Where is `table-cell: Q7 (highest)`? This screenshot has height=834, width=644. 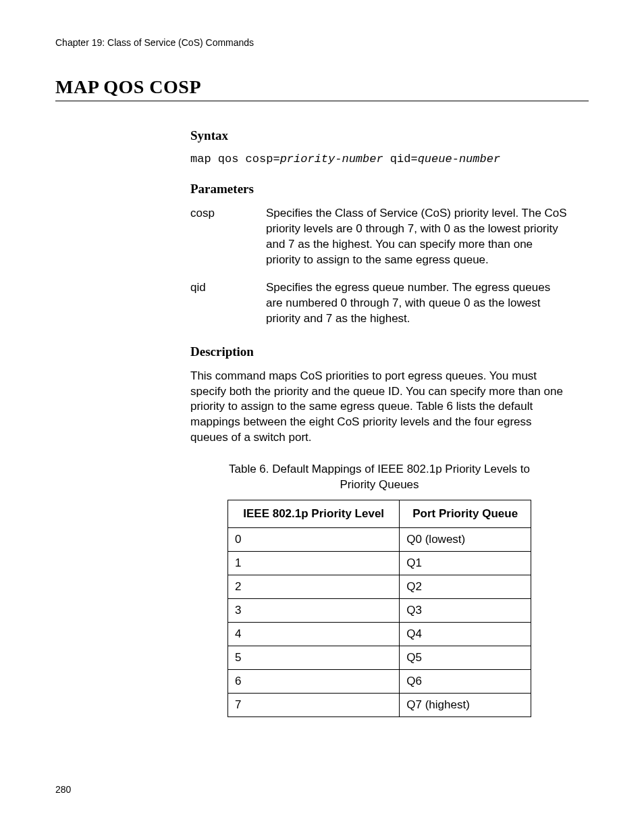
table-cell: Q7 (highest) is located at coordinates (466, 705).